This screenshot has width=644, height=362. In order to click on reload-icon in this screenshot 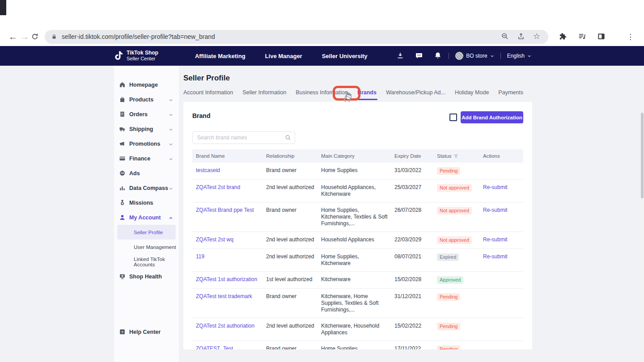, I will do `click(35, 37)`.